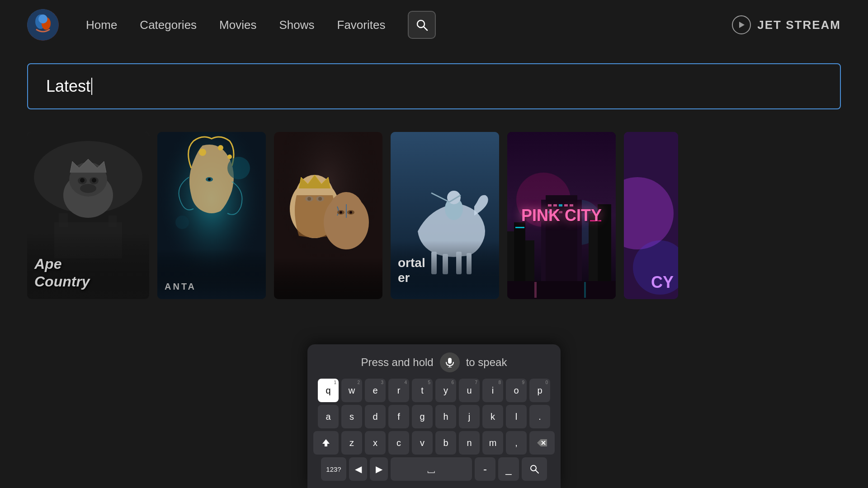 This screenshot has width=868, height=488. What do you see at coordinates (358, 469) in the screenshot?
I see `key-arrow-left: ◀` at bounding box center [358, 469].